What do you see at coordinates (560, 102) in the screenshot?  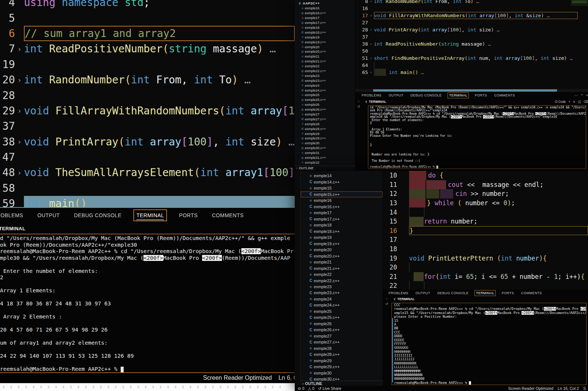 I see `shell-selector: ⊡ Code` at bounding box center [560, 102].